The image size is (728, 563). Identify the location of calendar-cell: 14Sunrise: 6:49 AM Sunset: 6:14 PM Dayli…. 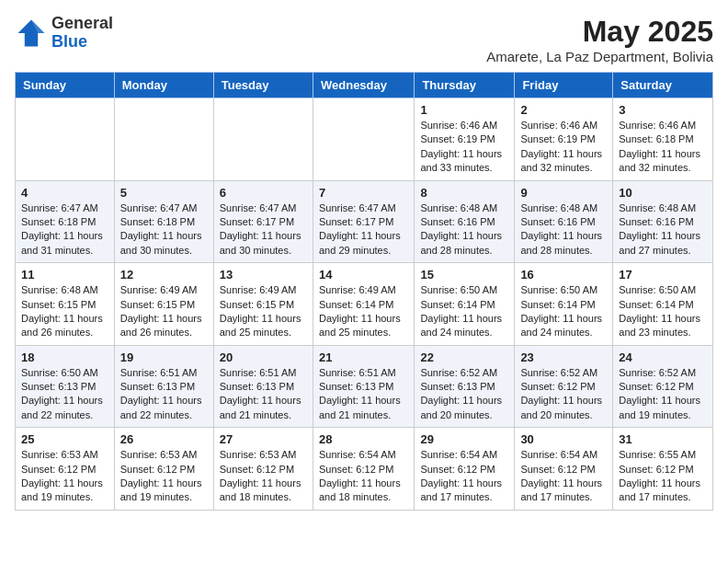
(363, 304).